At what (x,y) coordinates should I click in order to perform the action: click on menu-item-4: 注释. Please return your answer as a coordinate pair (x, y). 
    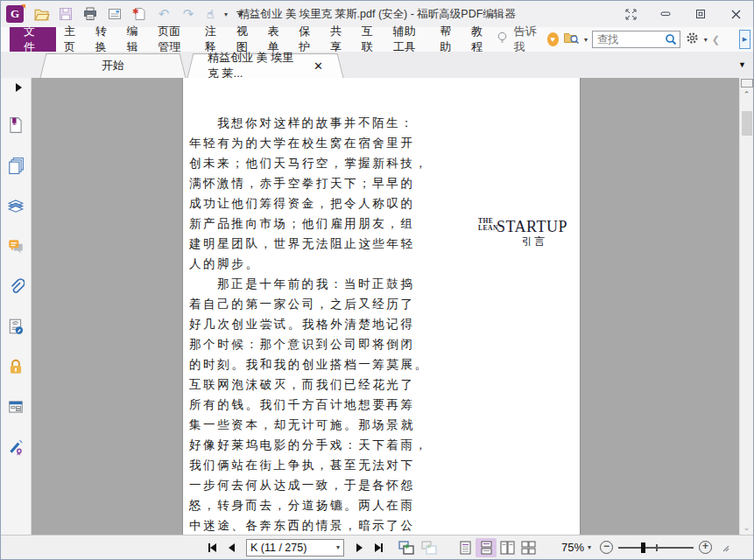
    Looking at the image, I should click on (213, 39).